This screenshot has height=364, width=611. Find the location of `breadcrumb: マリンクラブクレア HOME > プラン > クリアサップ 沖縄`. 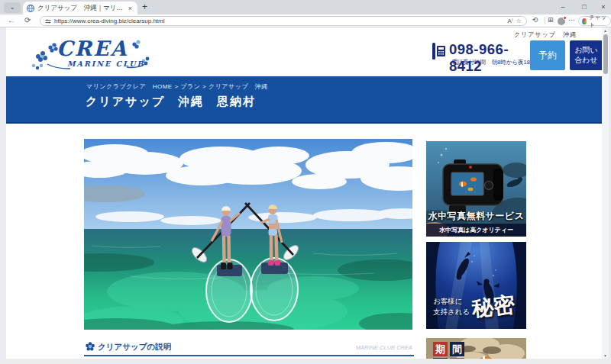

breadcrumb: マリンクラブクレア HOME > プラン > クリアサップ 沖縄 is located at coordinates (177, 87).